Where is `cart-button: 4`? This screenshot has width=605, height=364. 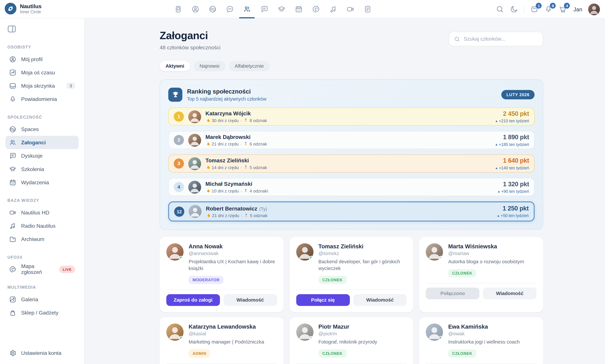 cart-button: 4 is located at coordinates (563, 9).